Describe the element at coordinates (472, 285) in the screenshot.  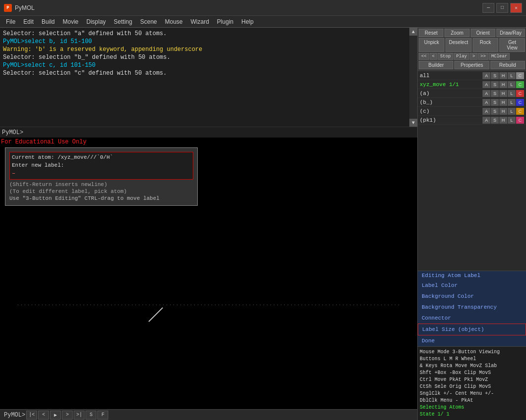
I see `edit-menu-item-label-color: Label Color` at that location.